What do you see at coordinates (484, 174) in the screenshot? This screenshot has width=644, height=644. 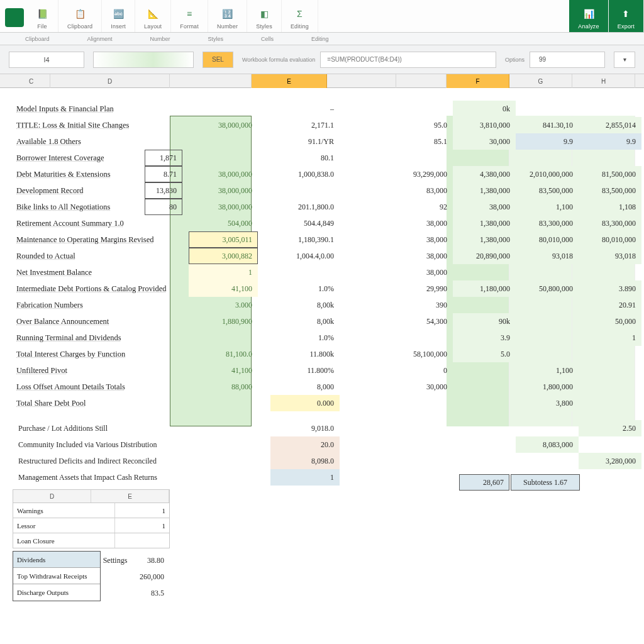 I see `cell: 4,380,000` at bounding box center [484, 174].